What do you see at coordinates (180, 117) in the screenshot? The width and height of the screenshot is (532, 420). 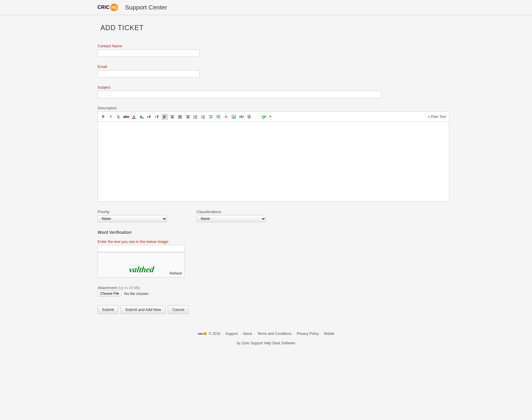 I see `align-justify-icon` at bounding box center [180, 117].